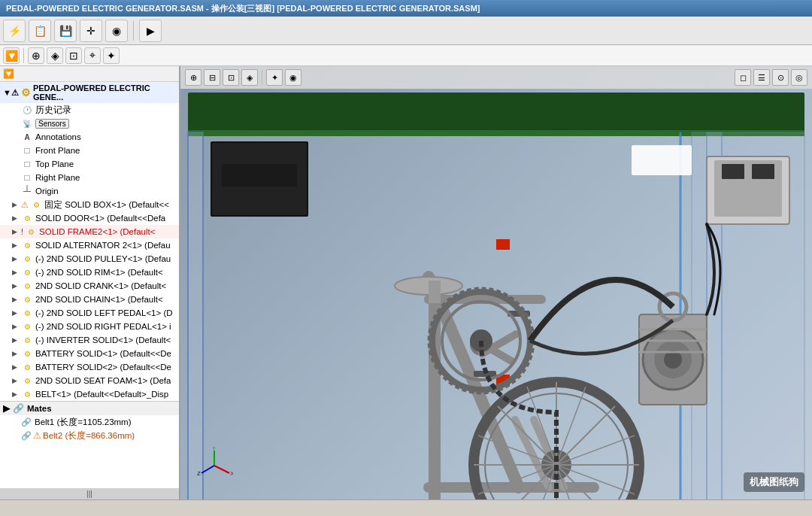 The width and height of the screenshot is (812, 516). What do you see at coordinates (89, 340) in the screenshot?
I see `tree-item-inverter: ▶ ⚙ (-) INVERTER SOLID<1> (Default<` at bounding box center [89, 340].